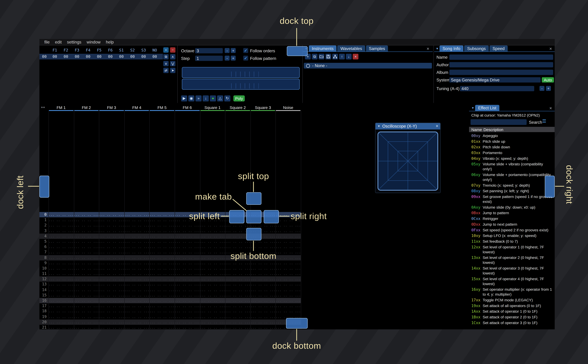  I want to click on channel-header-fm-6: FM 6, so click(187, 108).